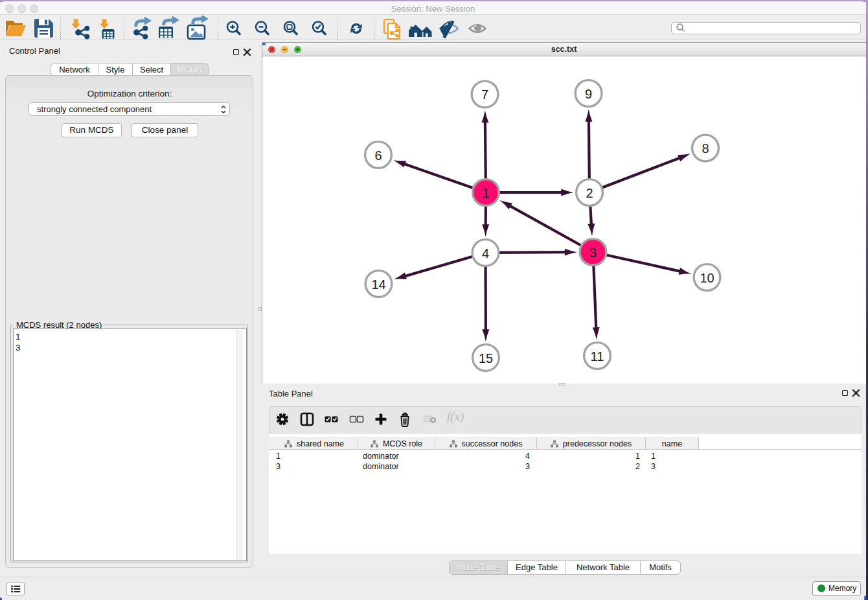 This screenshot has height=600, width=868. I want to click on svg-text: 1, so click(486, 193).